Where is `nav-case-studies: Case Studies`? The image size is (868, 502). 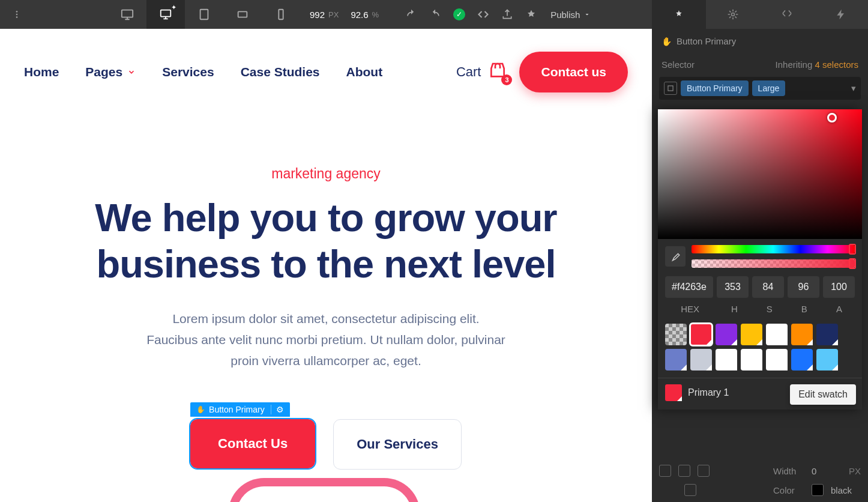
nav-case-studies: Case Studies is located at coordinates (280, 72).